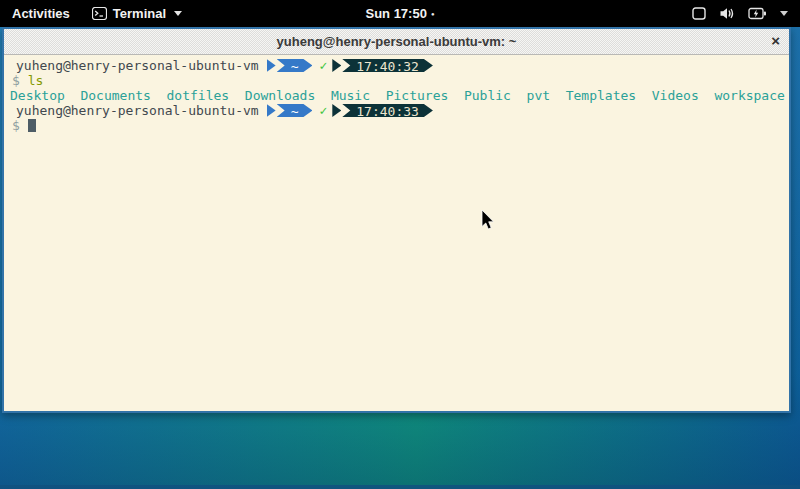 The image size is (800, 489). I want to click on clock-label: Sun 17:50, so click(396, 14).